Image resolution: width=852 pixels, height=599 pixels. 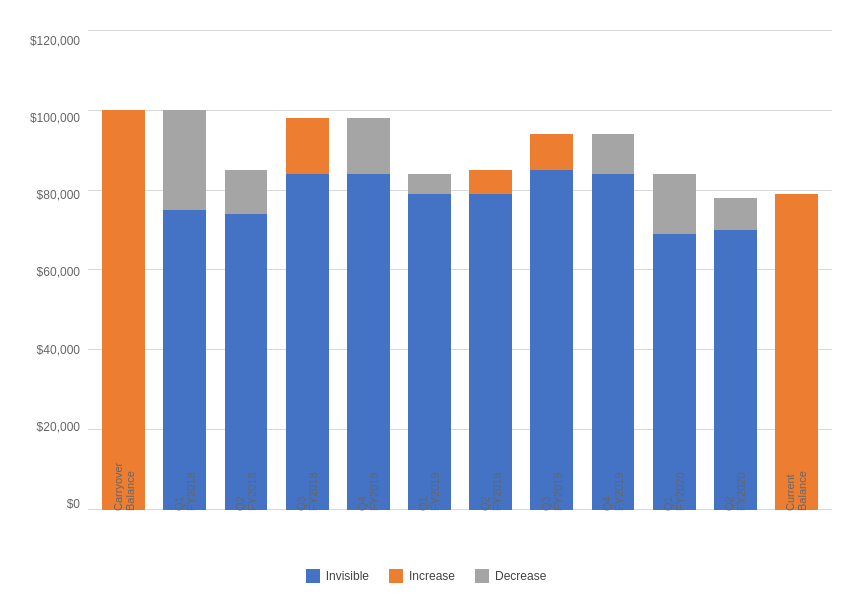 I want to click on y-axis: $120,000$100,000$80,000$60,000$40,000$20…, so click(x=54, y=298).